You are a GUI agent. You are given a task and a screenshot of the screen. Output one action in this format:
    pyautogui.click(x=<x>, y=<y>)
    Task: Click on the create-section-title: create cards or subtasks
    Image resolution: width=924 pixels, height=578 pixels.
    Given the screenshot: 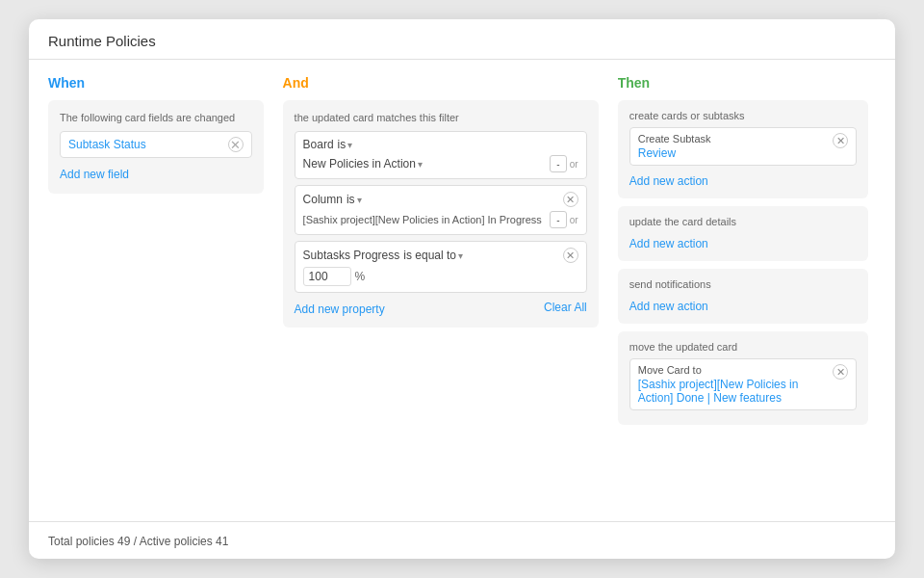 What is the action you would take?
    pyautogui.click(x=743, y=116)
    